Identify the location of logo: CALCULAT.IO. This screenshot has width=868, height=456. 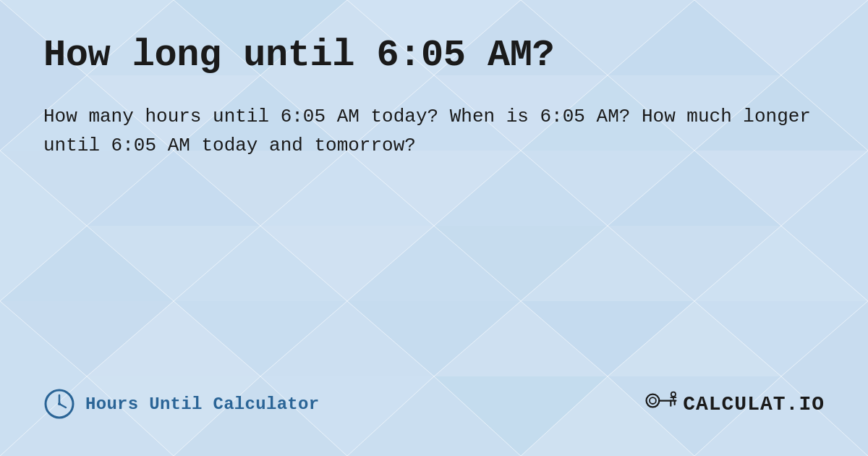
(734, 404).